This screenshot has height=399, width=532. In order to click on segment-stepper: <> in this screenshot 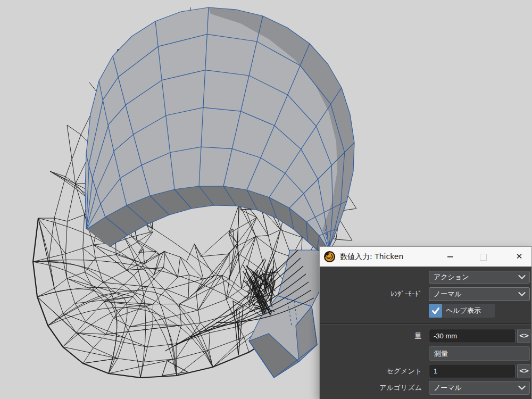, I will do `click(523, 371)`.